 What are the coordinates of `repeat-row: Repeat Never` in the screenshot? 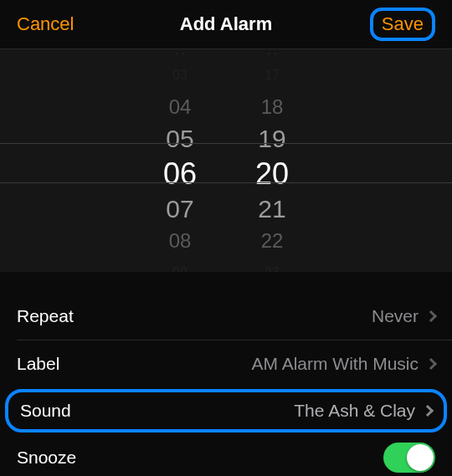 It's located at (226, 316).